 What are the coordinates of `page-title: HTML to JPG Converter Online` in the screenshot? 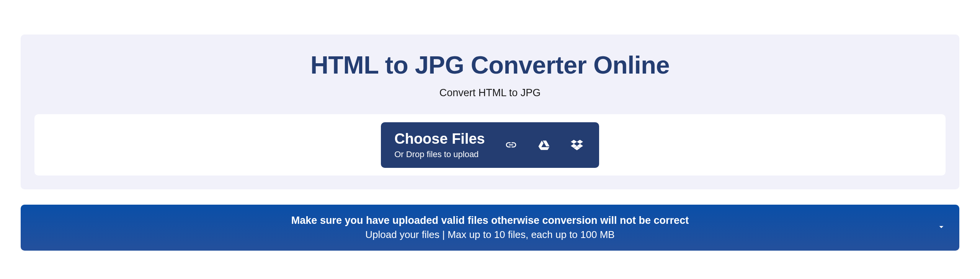 It's located at (490, 65).